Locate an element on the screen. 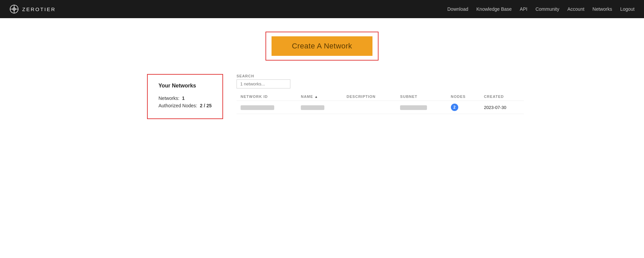 Image resolution: width=644 pixels, height=258 pixels. networks-section: Your Networks Networks: 1 Authorized Nod… is located at coordinates (322, 97).